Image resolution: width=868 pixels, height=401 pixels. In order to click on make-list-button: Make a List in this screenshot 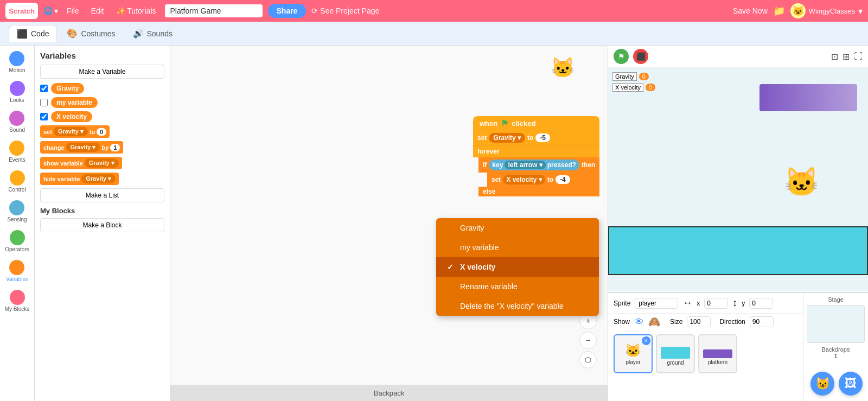, I will do `click(102, 195)`.